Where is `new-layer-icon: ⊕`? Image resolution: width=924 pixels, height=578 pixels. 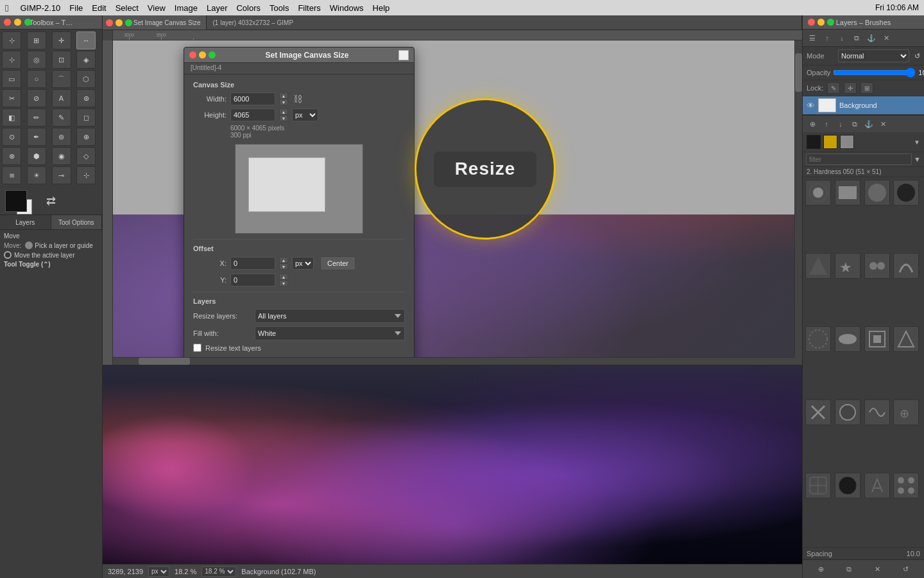 new-layer-icon: ⊕ is located at coordinates (812, 124).